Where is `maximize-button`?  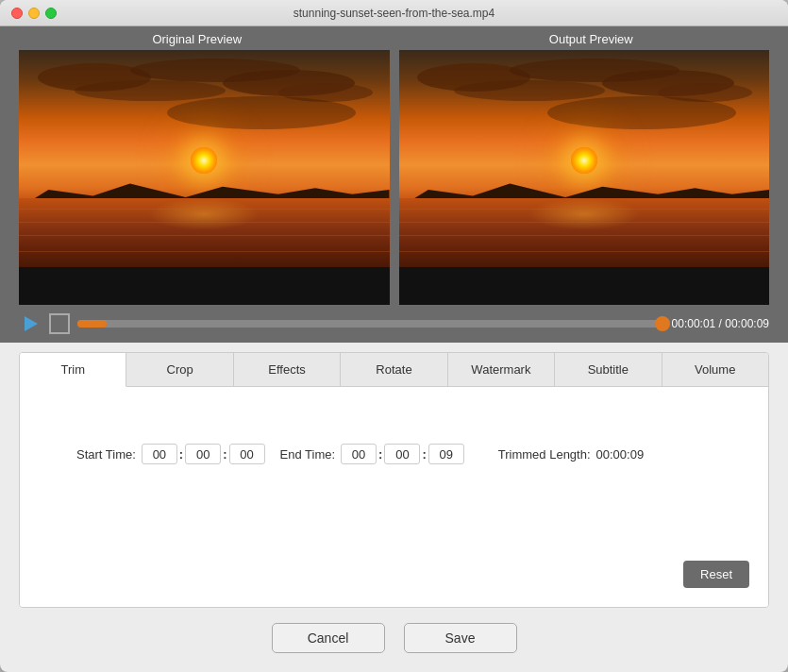
maximize-button is located at coordinates (51, 13).